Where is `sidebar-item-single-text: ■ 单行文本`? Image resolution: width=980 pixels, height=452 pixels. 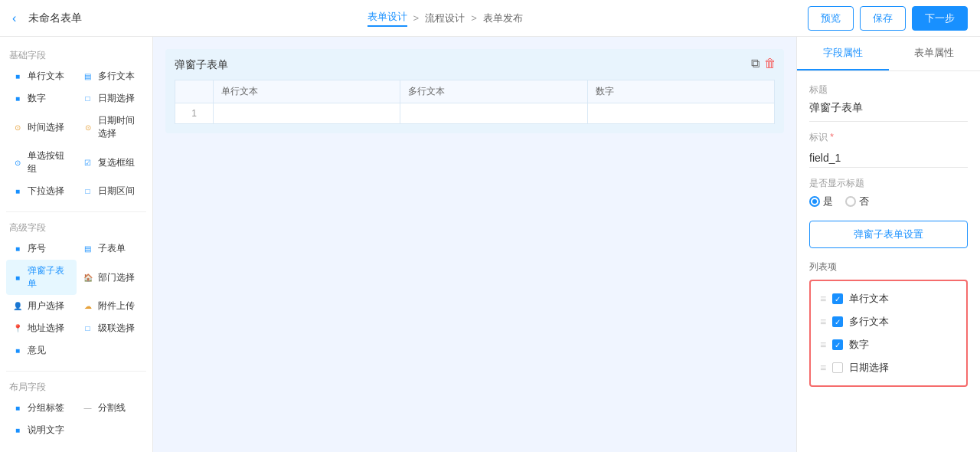 sidebar-item-single-text: ■ 单行文本 is located at coordinates (41, 77).